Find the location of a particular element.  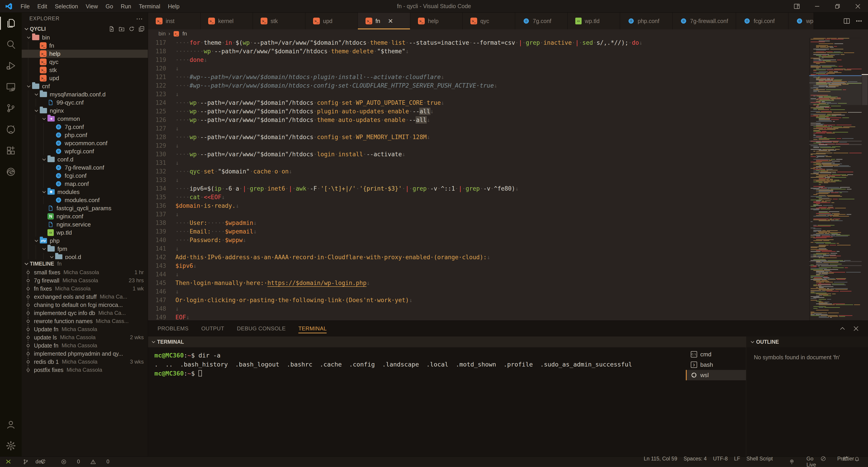

collapse-all-icon is located at coordinates (142, 29).